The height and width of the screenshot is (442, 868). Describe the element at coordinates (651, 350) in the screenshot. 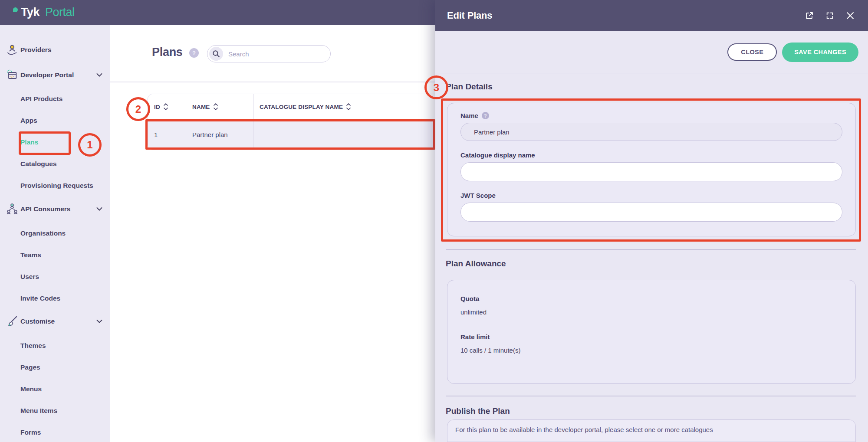

I see `rate-limit-value: 10 calls / 1 minute(s)` at that location.